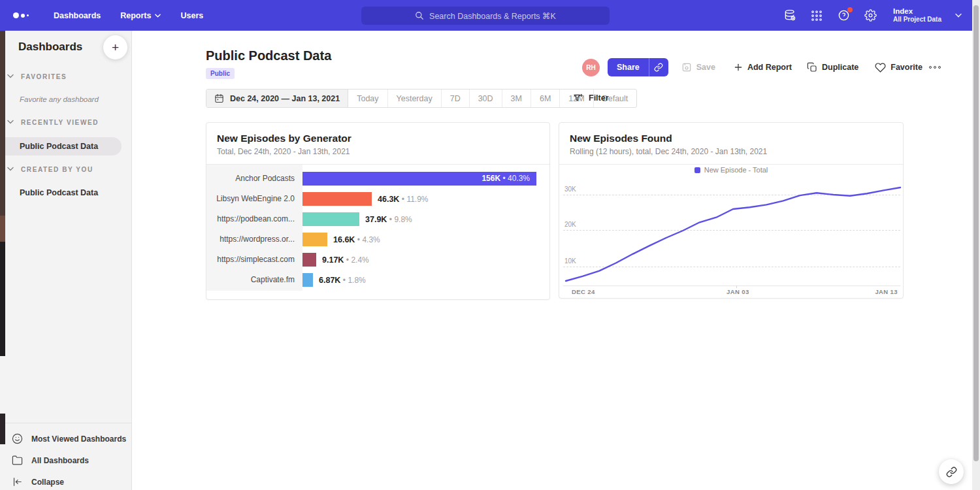 The width and height of the screenshot is (980, 490). I want to click on preset-7d: 7D, so click(456, 98).